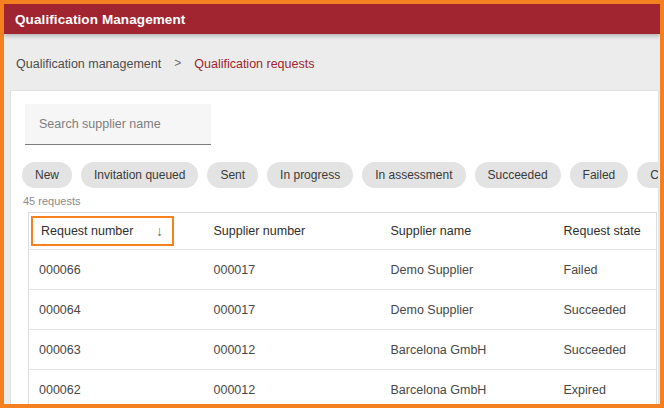 The image size is (664, 408). I want to click on search-input, so click(118, 124).